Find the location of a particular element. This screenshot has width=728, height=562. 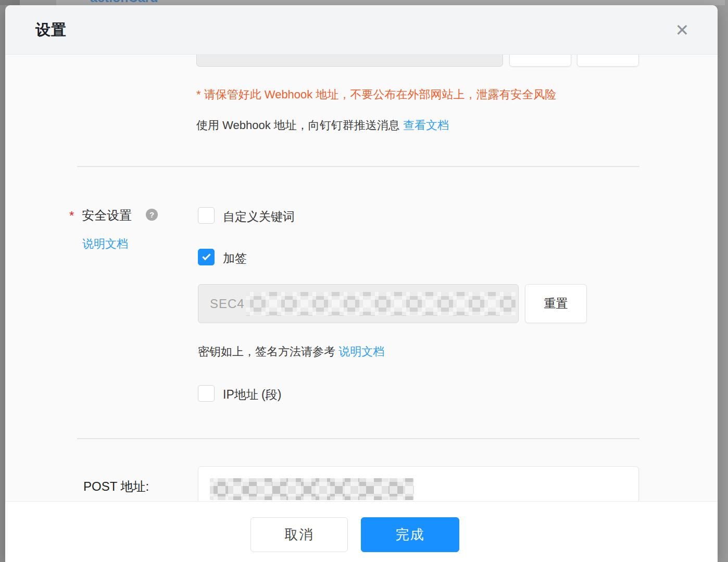

checkbox-sign is located at coordinates (206, 257).